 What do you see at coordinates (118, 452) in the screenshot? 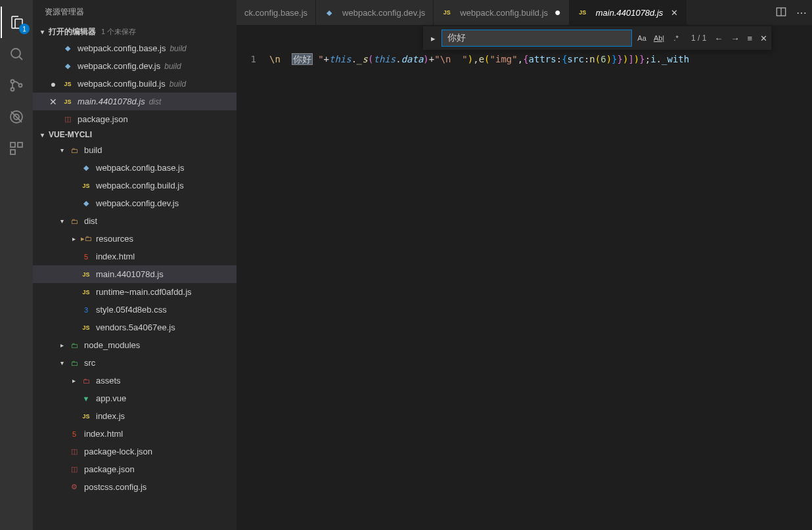
I see `file-label: package-lock.json` at bounding box center [118, 452].